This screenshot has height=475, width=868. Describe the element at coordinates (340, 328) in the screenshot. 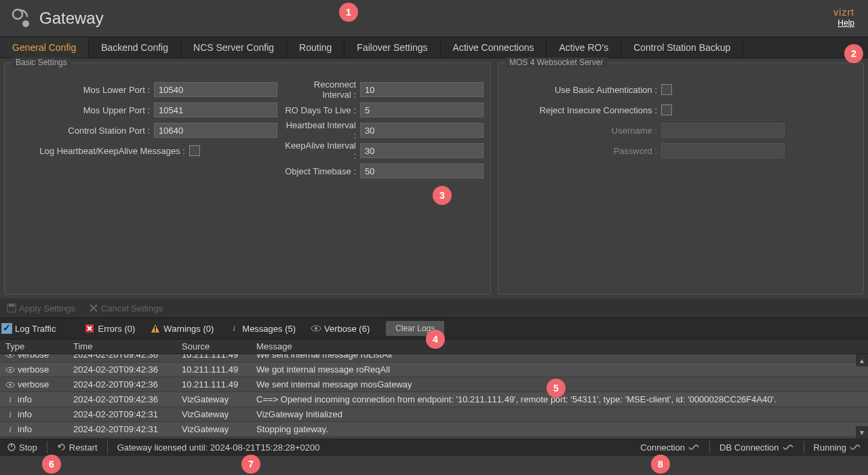

I see `filter-verbose: Verbose (6)` at that location.